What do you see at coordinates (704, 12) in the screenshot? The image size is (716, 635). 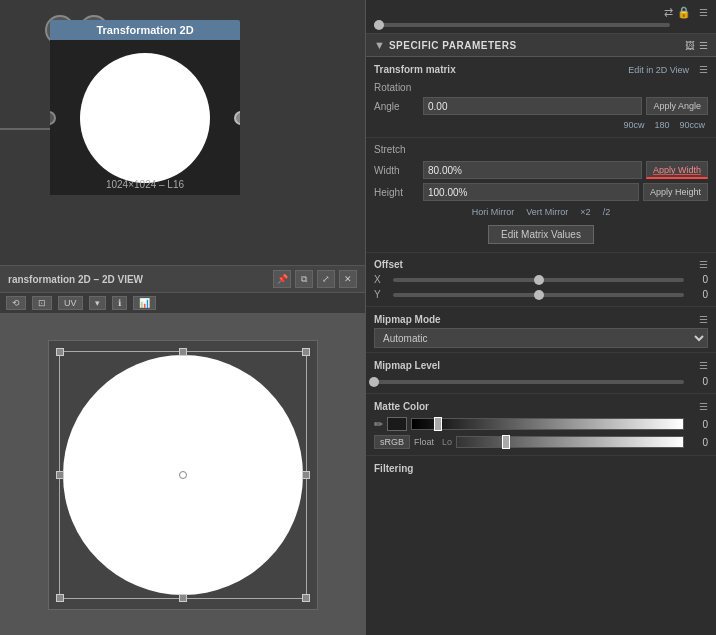 I see `random-seed-menu-icon: ☰` at bounding box center [704, 12].